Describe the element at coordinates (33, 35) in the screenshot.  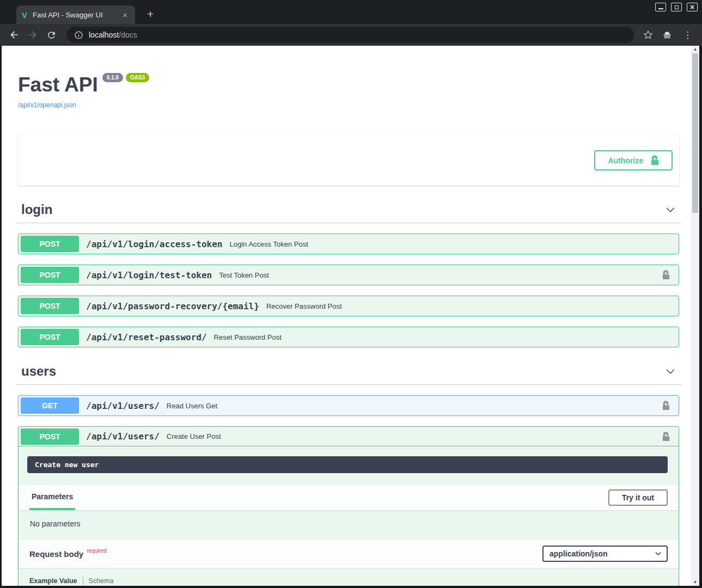
I see `forward-arrow-icon` at that location.